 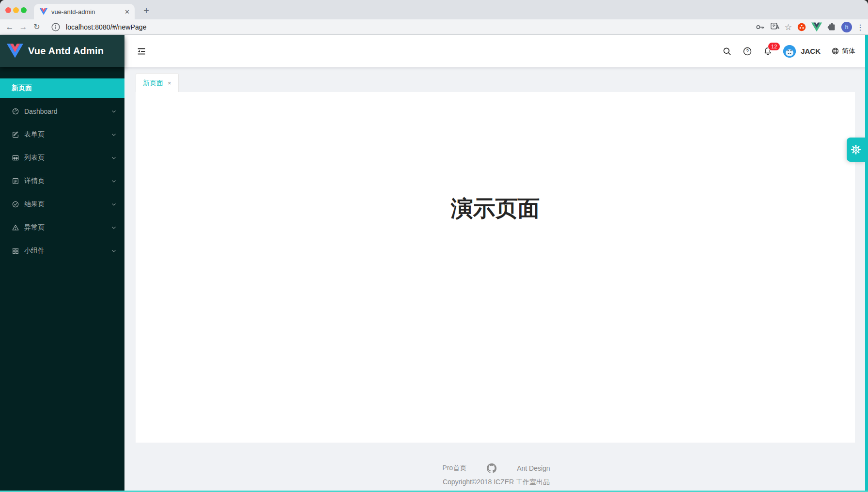 I want to click on language-label: 简体, so click(x=849, y=51).